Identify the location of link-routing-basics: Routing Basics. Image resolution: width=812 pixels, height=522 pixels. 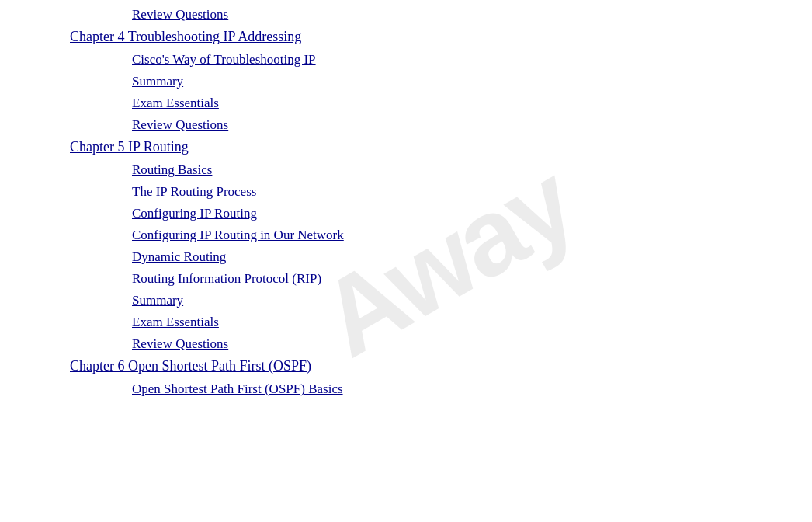
(472, 170).